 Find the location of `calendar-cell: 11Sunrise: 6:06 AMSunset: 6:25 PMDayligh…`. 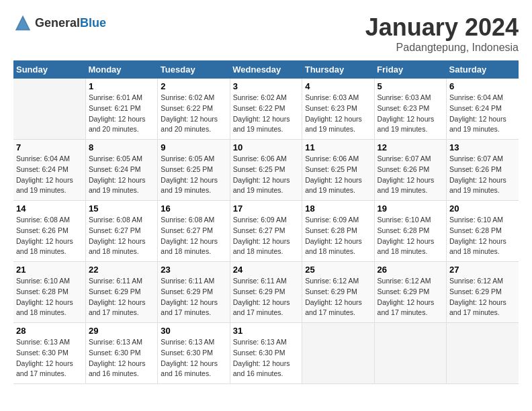

calendar-cell: 11Sunrise: 6:06 AMSunset: 6:25 PMDayligh… is located at coordinates (339, 171).